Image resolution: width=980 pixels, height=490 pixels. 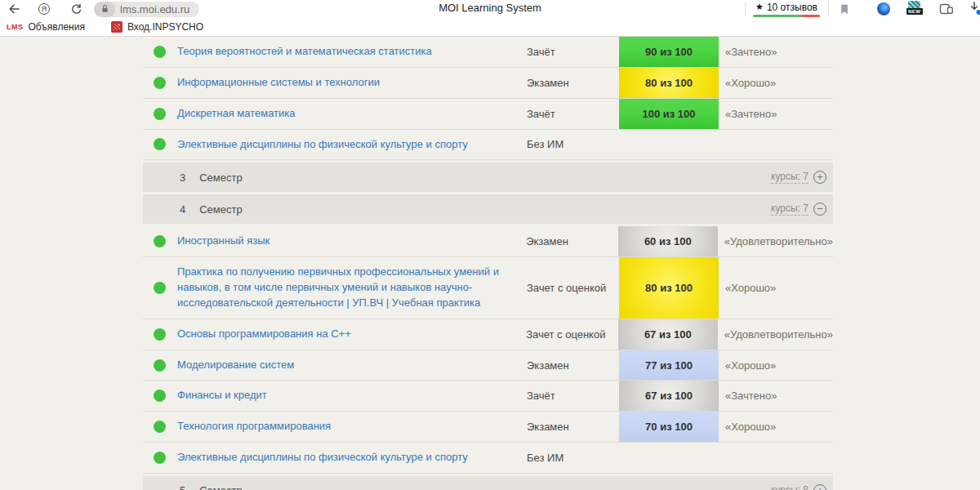 What do you see at coordinates (915, 10) in the screenshot?
I see `extension-new-icon: NEW` at bounding box center [915, 10].